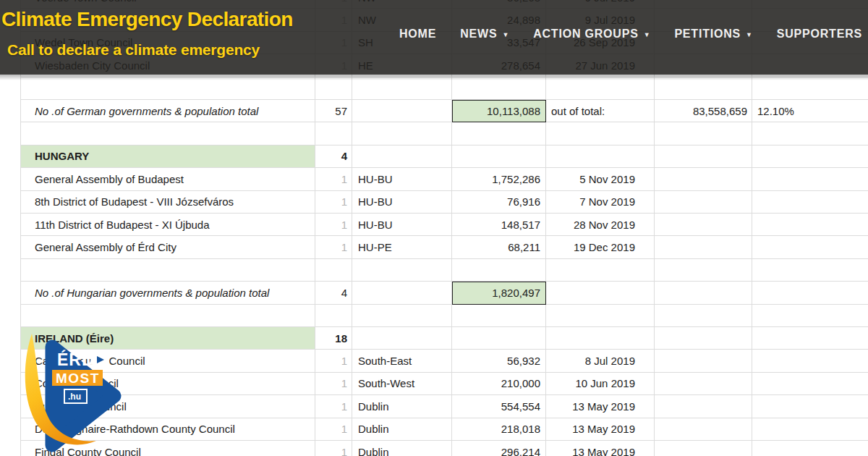 Image resolution: width=868 pixels, height=456 pixels. Describe the element at coordinates (600, 180) in the screenshot. I see `cell-date: 5 Nov 2019` at that location.